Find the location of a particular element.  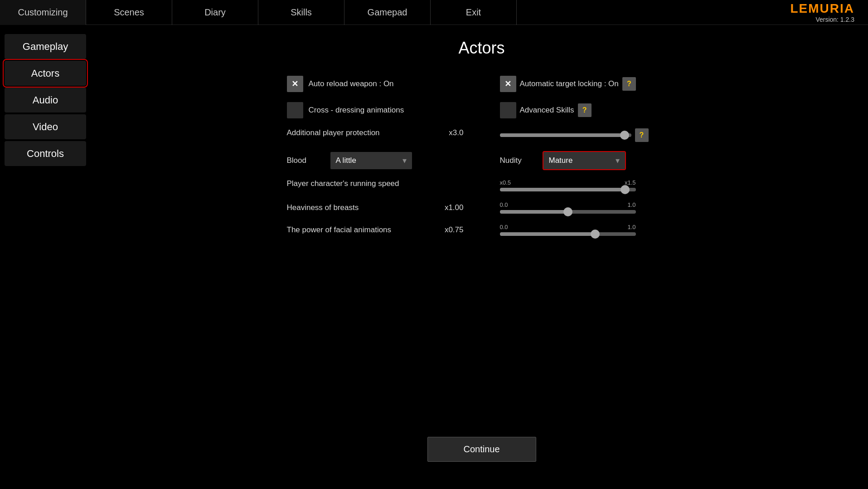

sidebar-item-actors: Actors is located at coordinates (45, 73).